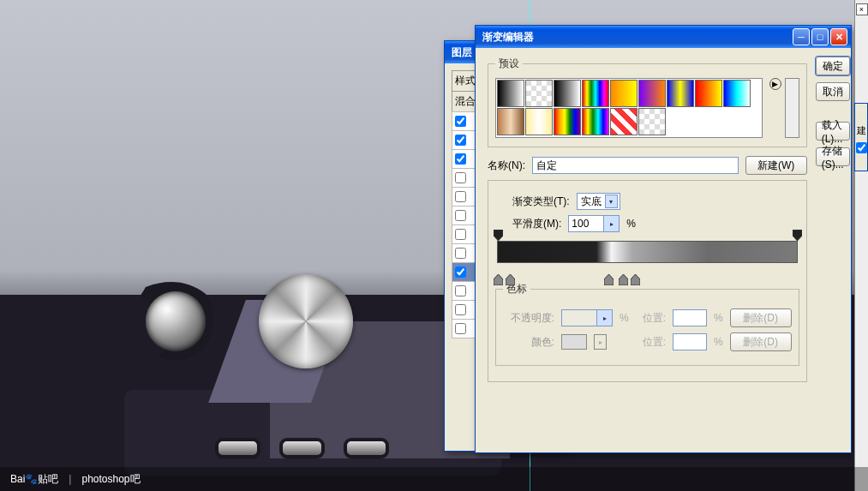 The image size is (868, 491). What do you see at coordinates (509, 63) in the screenshot?
I see `presets-legend: 预设` at bounding box center [509, 63].